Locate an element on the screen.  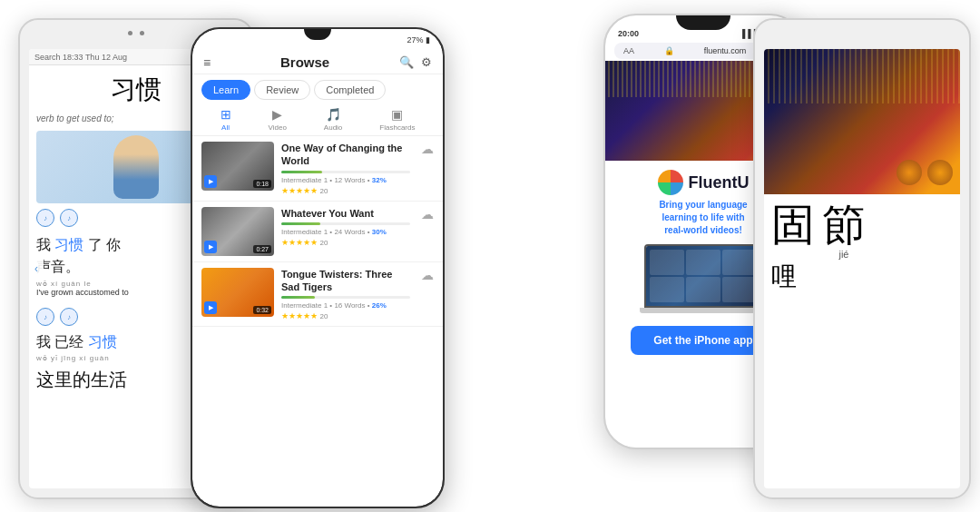
video-info-3: Tongue Twisters: Three Sad Tigers Interm… is located at coordinates (346, 294).